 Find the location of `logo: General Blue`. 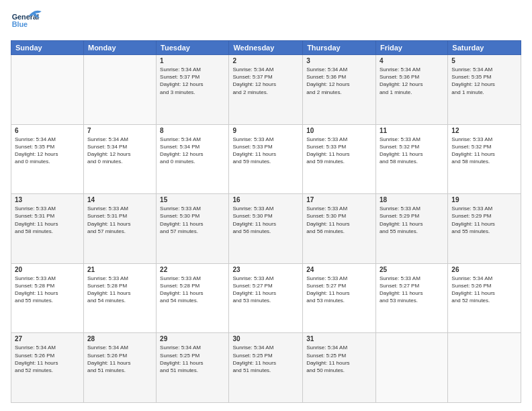

logo: General Blue is located at coordinates (28, 21).